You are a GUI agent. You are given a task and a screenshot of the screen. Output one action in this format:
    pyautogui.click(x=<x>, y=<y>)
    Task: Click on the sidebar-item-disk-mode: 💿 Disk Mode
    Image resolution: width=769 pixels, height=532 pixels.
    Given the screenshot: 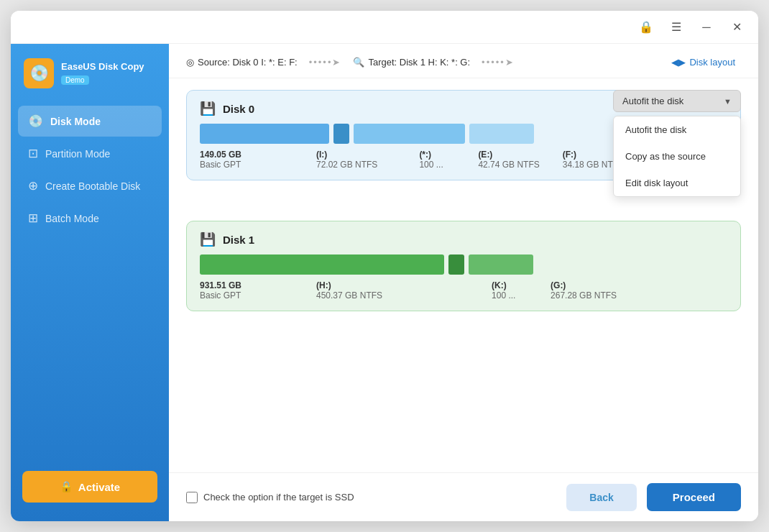 What is the action you would take?
    pyautogui.click(x=90, y=121)
    